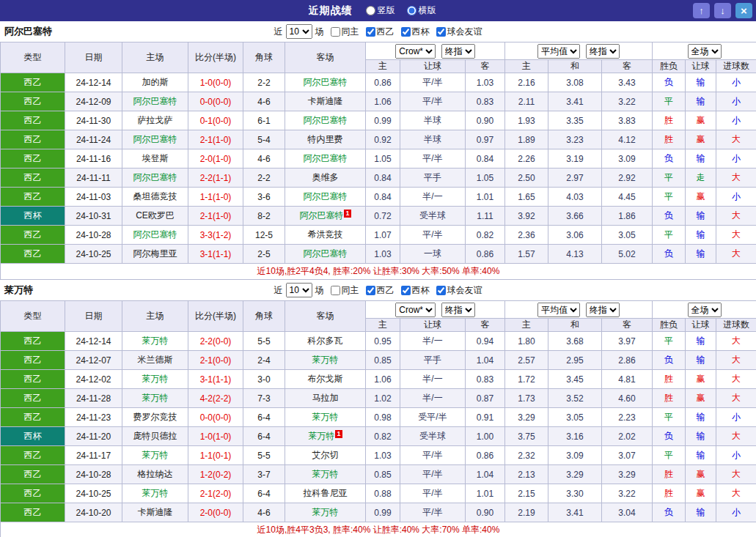  I want to click on away-team-cell: 莱万特1, so click(326, 437).